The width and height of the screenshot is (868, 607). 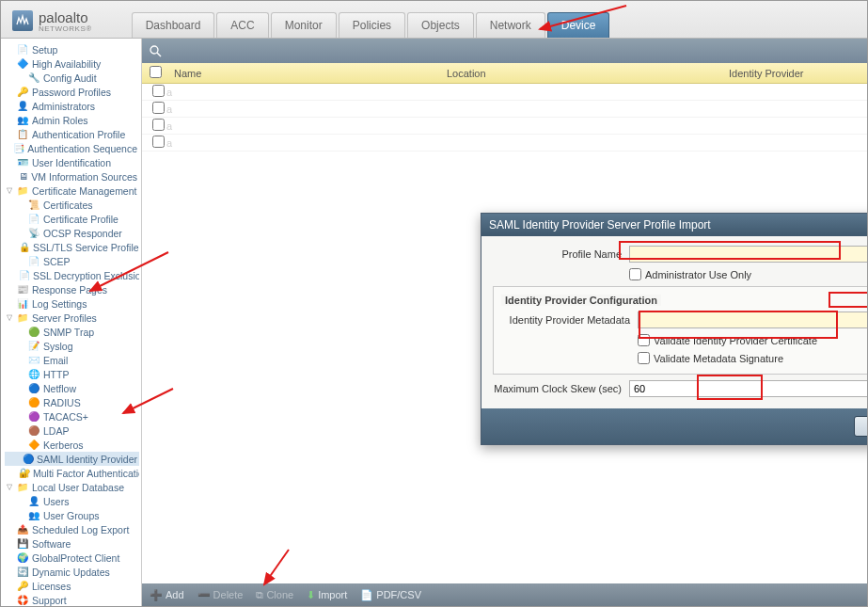 I want to click on select-all-checkbox, so click(x=156, y=72).